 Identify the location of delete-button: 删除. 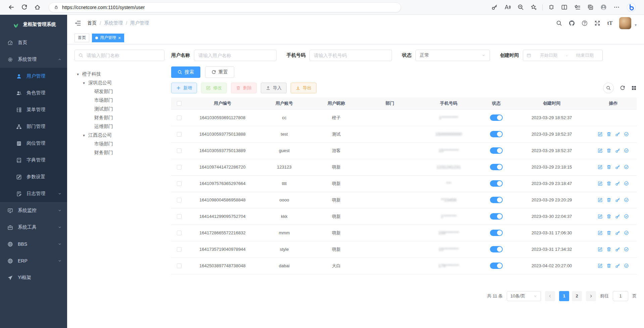
(244, 88).